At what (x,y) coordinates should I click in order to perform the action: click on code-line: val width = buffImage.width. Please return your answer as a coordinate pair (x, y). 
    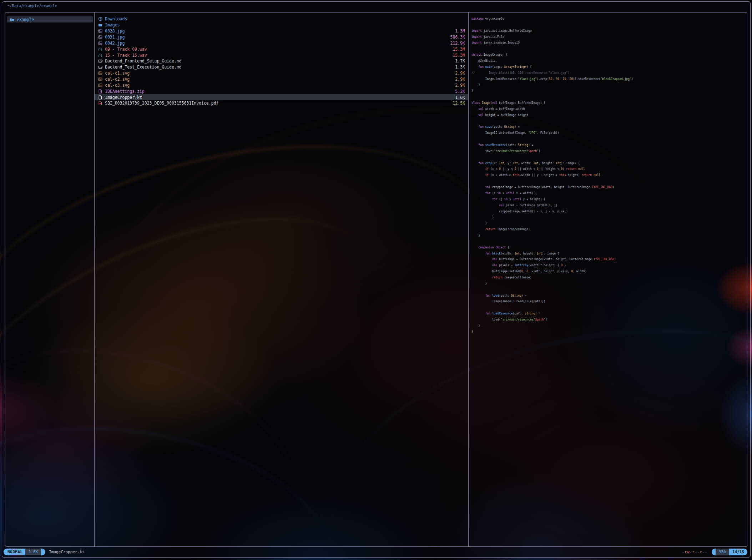
    Looking at the image, I should click on (609, 109).